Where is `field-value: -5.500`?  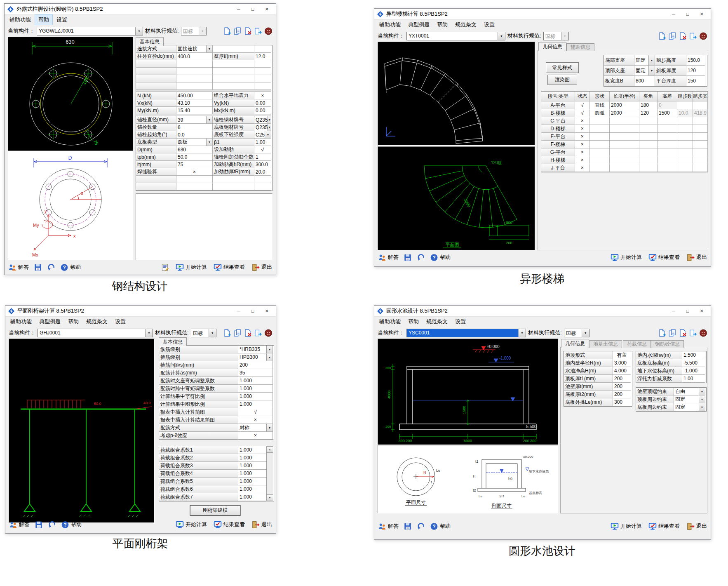 field-value: -5.500 is located at coordinates (694, 363).